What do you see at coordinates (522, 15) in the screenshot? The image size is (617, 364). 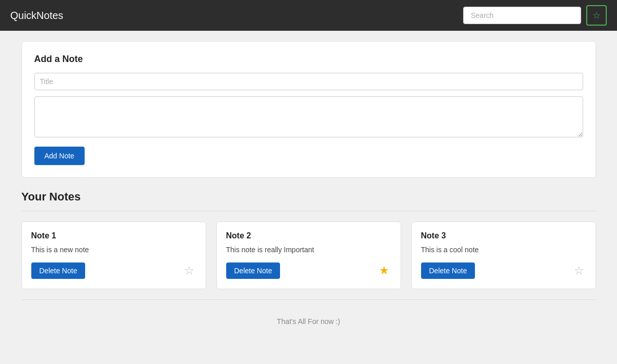 I see `search-input` at bounding box center [522, 15].